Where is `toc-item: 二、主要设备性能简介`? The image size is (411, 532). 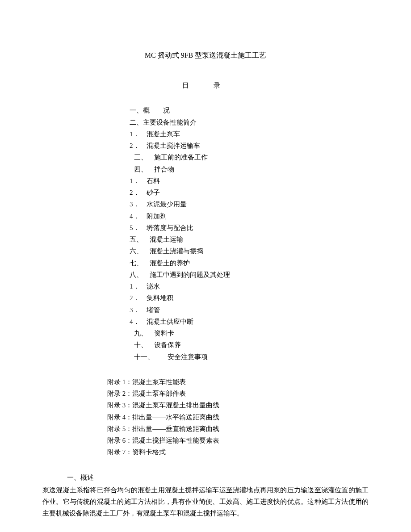 toc-item: 二、主要设备性能简介 is located at coordinates (257, 122).